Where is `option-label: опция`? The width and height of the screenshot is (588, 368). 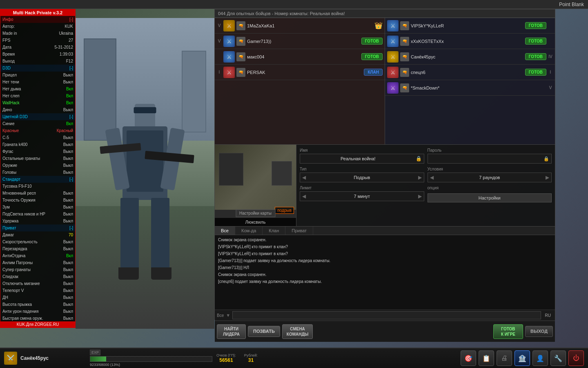
option-label: опция is located at coordinates (490, 188).